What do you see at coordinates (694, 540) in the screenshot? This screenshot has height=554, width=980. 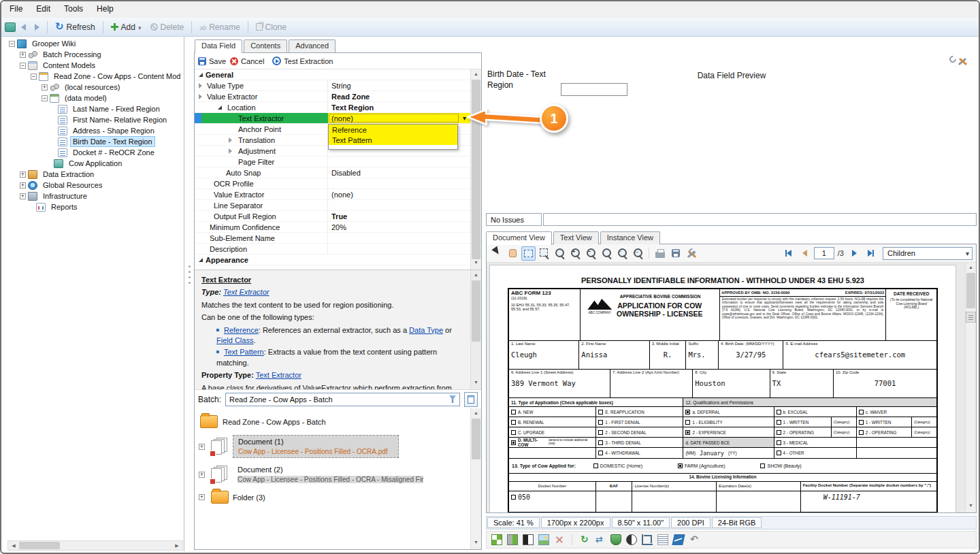 I see `undo-icon` at bounding box center [694, 540].